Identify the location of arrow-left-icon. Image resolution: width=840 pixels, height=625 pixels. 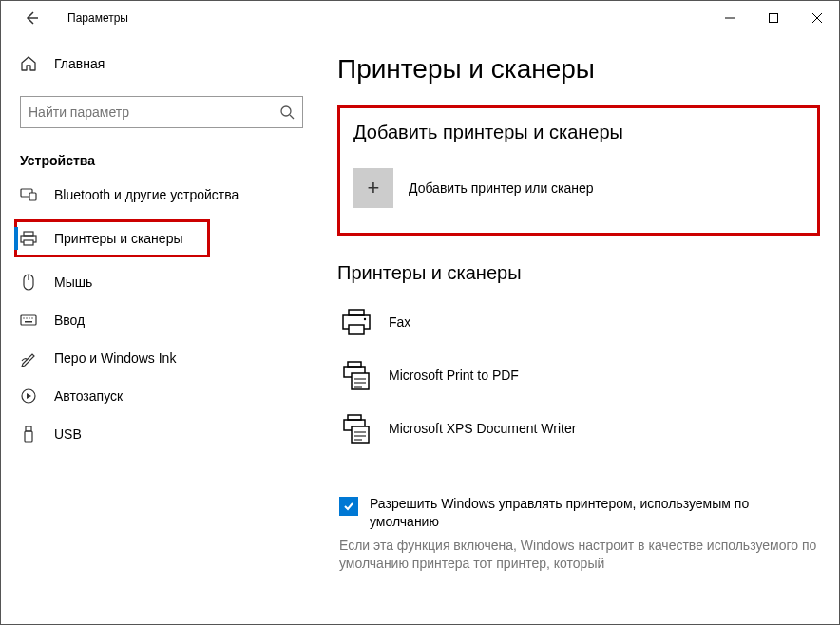
(31, 18).